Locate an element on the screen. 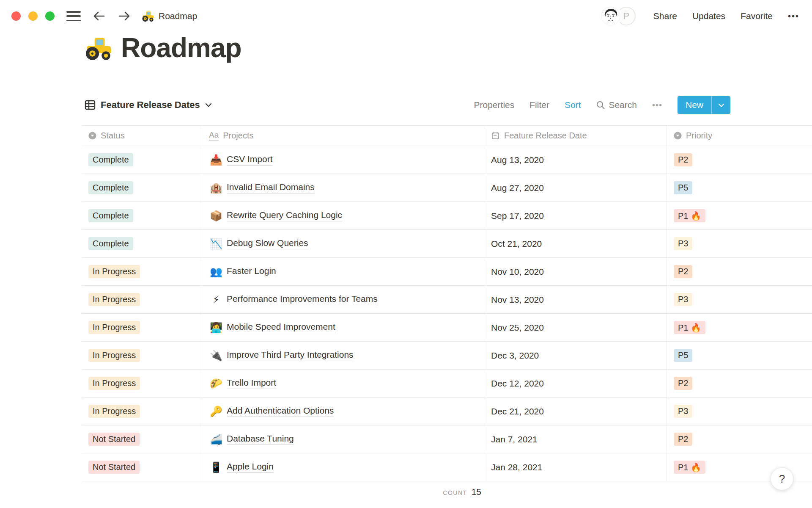 This screenshot has height=508, width=812. zoom-window-button is located at coordinates (50, 16).